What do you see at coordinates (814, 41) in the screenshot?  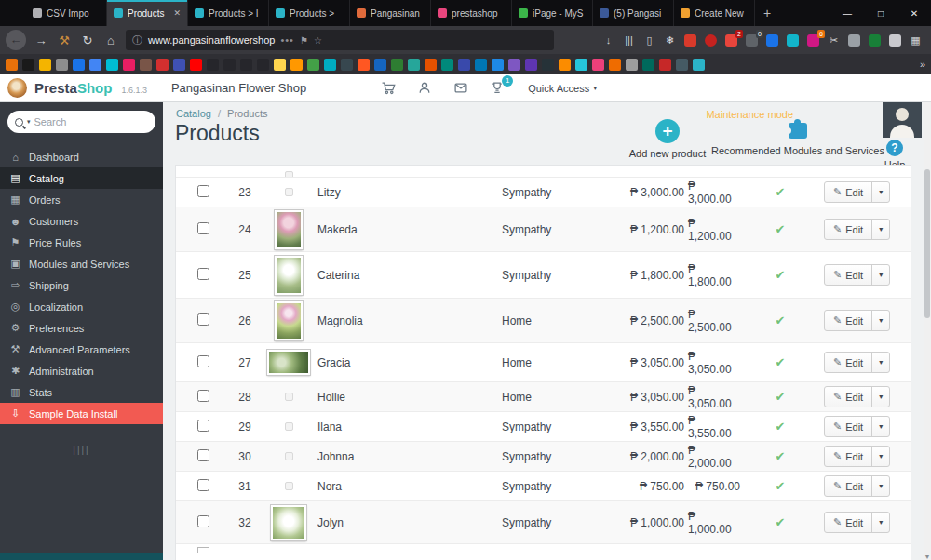 I see `mail-ext-icon: 6` at bounding box center [814, 41].